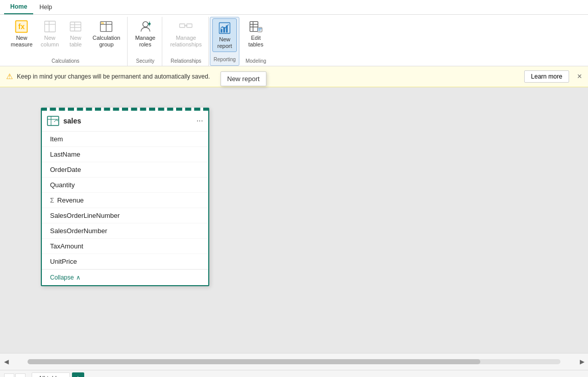 This screenshot has height=377, width=588. I want to click on tab-home: Home, so click(18, 7).